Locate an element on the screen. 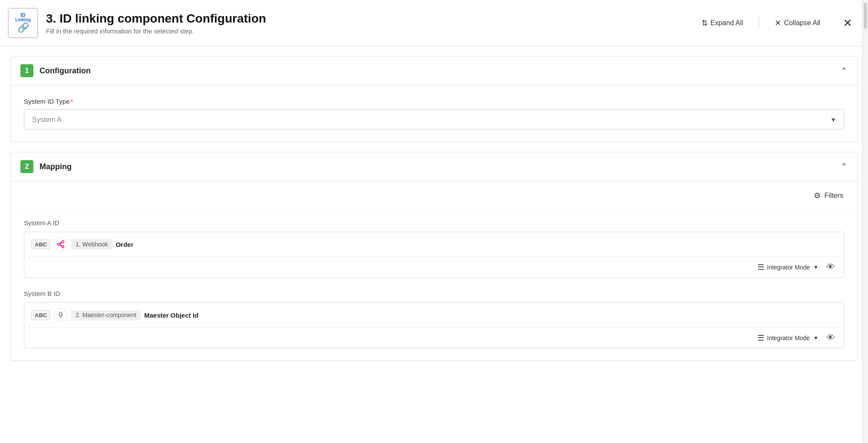  integrator-mode-arrow-a: ▼ is located at coordinates (816, 267).